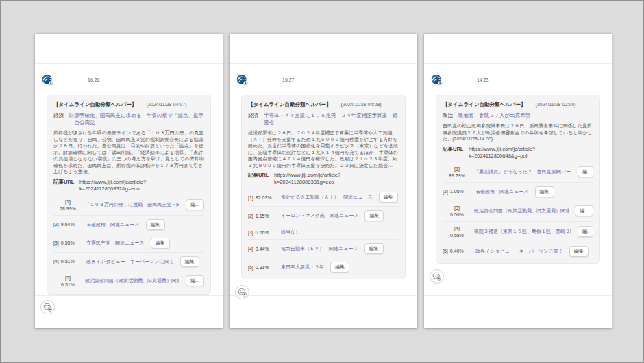 The width and height of the screenshot is (644, 363). Describe the element at coordinates (518, 211) in the screenshot. I see `classification-row: [3] 0.59% 政治資金問題（政策活動費、旧文通費）関連… 編...` at that location.